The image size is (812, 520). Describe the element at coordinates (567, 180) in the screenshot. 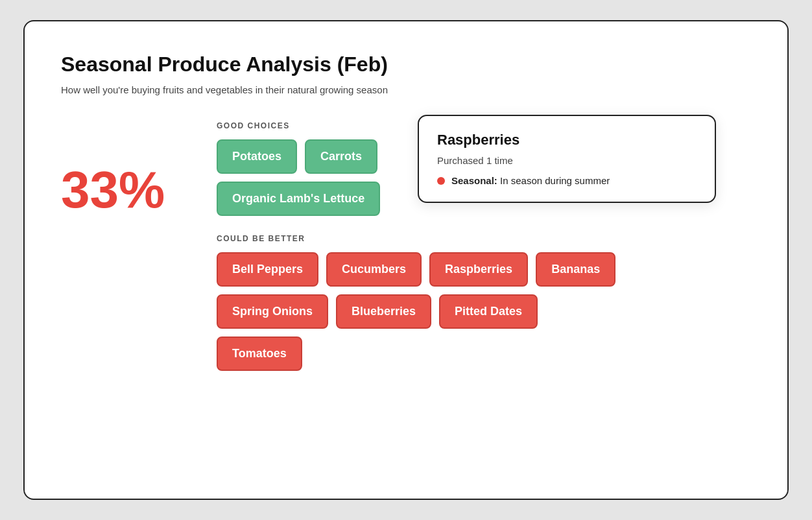

I see `tooltip-seasonal: Seasonal: In season during summer` at that location.